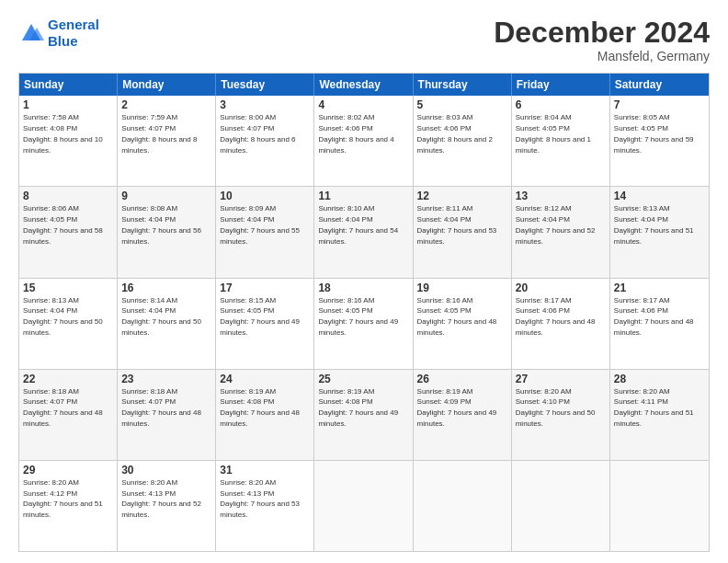 The height and width of the screenshot is (563, 728). I want to click on day-cell-9: 9Sunrise: 8:08 AMSunset: 4:04 PMDaylight…, so click(167, 232).